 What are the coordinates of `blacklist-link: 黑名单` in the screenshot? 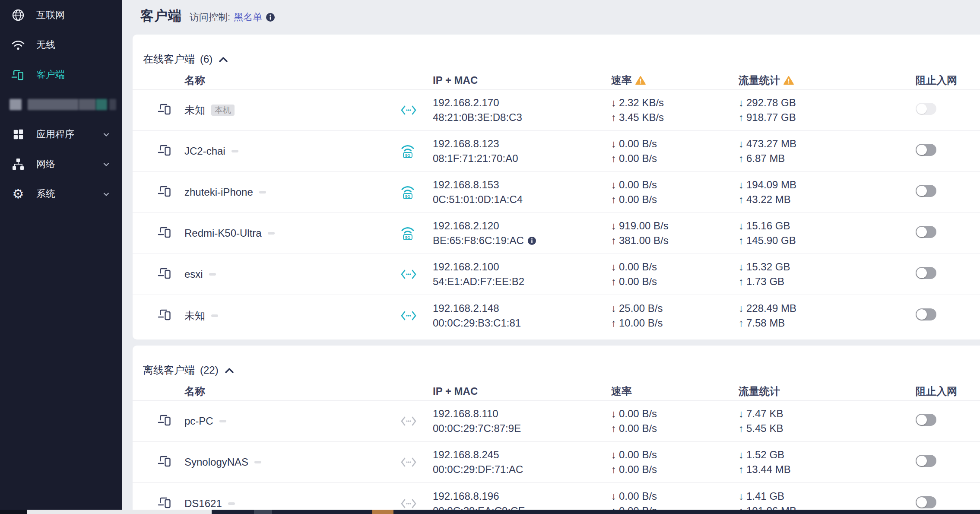 It's located at (248, 17).